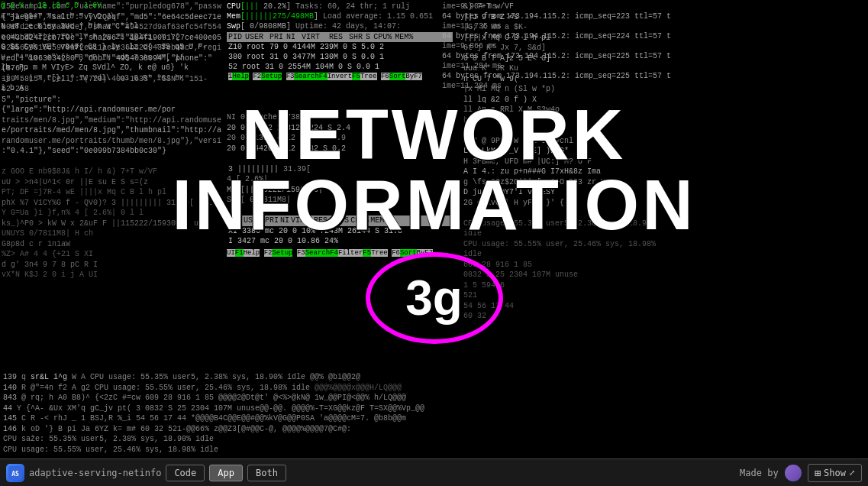  Describe the element at coordinates (434, 472) in the screenshot. I see `bottom-toolbar: AS adaptive-serving-netinfo Code App Bot…` at that location.